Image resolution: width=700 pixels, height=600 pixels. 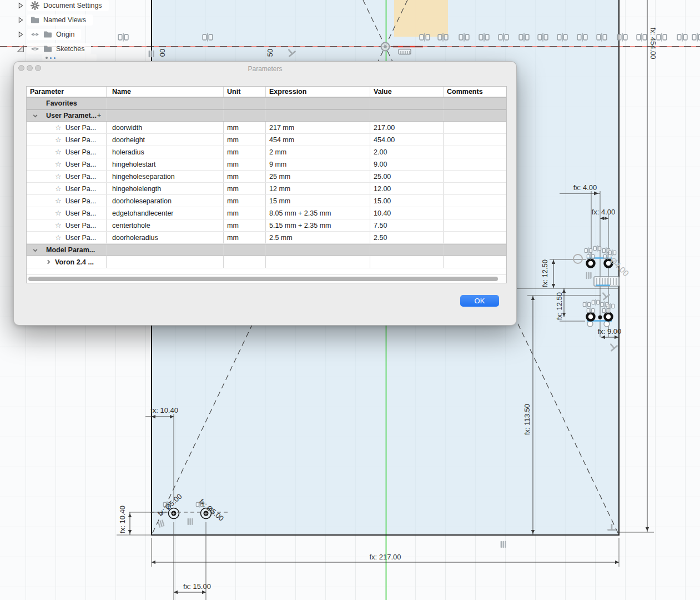 What do you see at coordinates (35, 49) in the screenshot?
I see `visibility-eye-icon` at bounding box center [35, 49].